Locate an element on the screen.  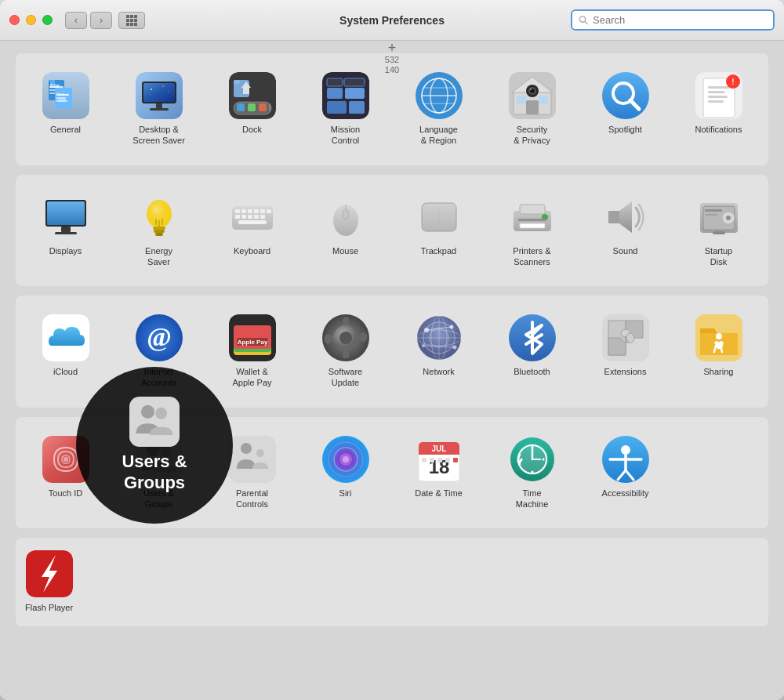
pref-parental: Parental Controls is located at coordinates (252, 473).